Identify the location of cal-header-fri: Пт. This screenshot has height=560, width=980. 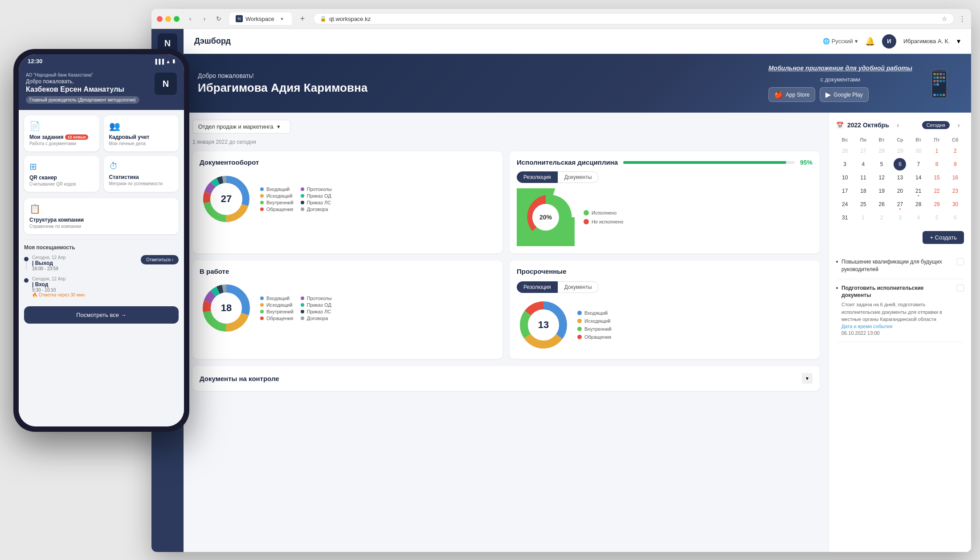
(936, 140).